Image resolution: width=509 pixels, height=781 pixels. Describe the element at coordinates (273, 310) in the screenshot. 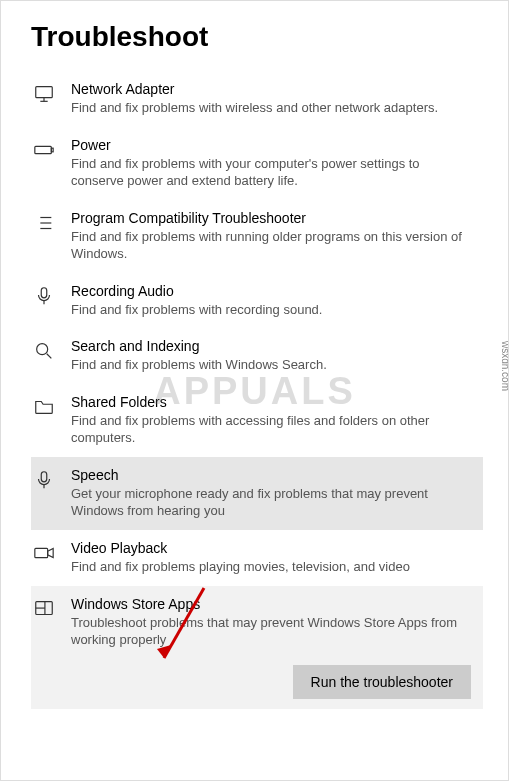

I see `item-desc: Find and fix problems with recording sou…` at that location.